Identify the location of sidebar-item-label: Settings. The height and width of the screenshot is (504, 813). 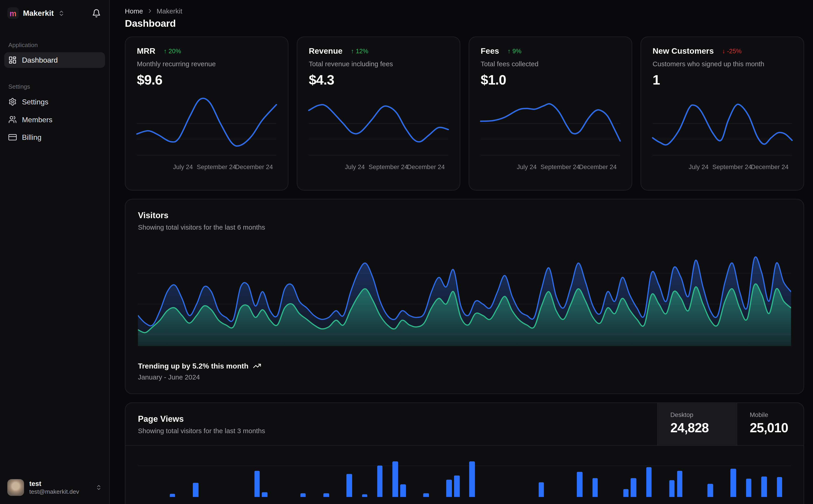
(35, 102).